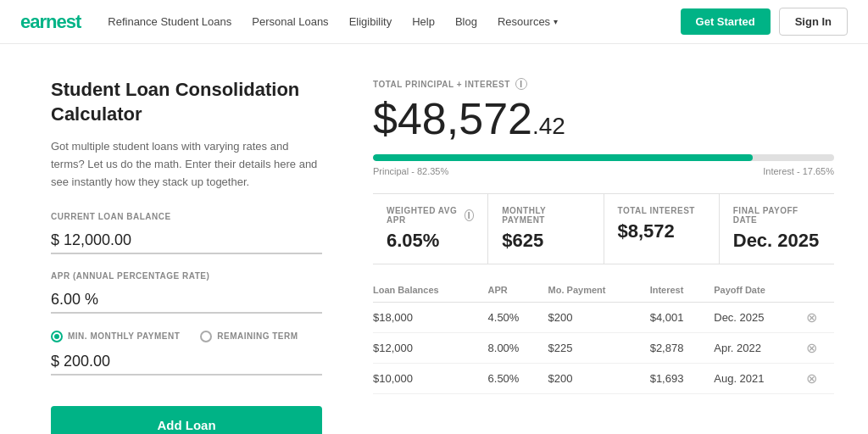 The image size is (868, 434). Describe the element at coordinates (470, 215) in the screenshot. I see `apr-info-icon: i` at that location.